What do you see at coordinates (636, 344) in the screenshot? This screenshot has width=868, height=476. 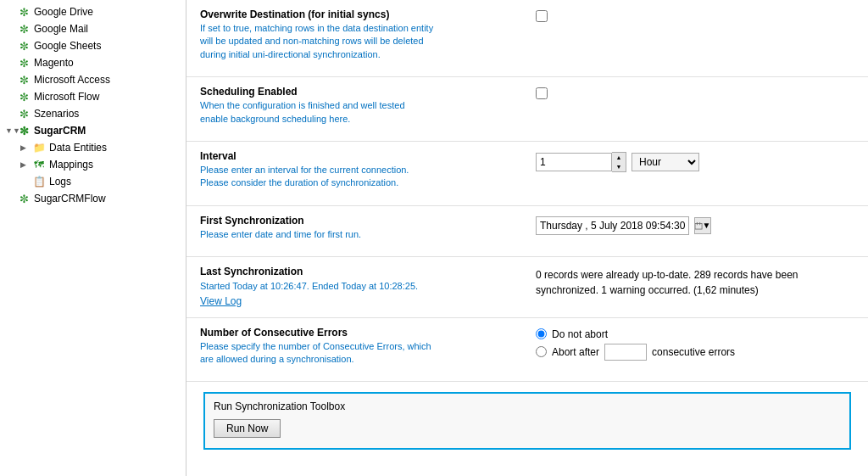 I see `consecutive-errors-radio-group: Do not abort Abort after consecutive err…` at bounding box center [636, 344].